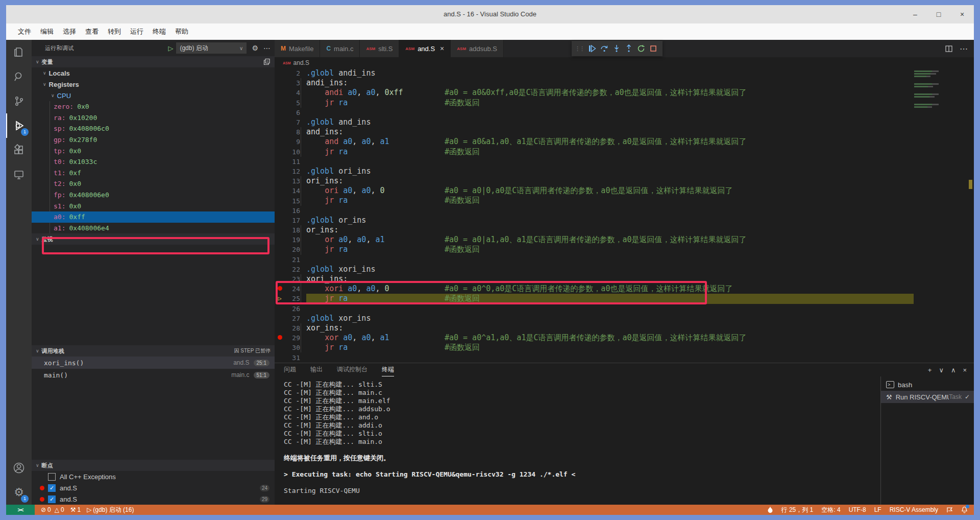 The width and height of the screenshot is (980, 520). What do you see at coordinates (592, 49) in the screenshot?
I see `continue-button` at bounding box center [592, 49].